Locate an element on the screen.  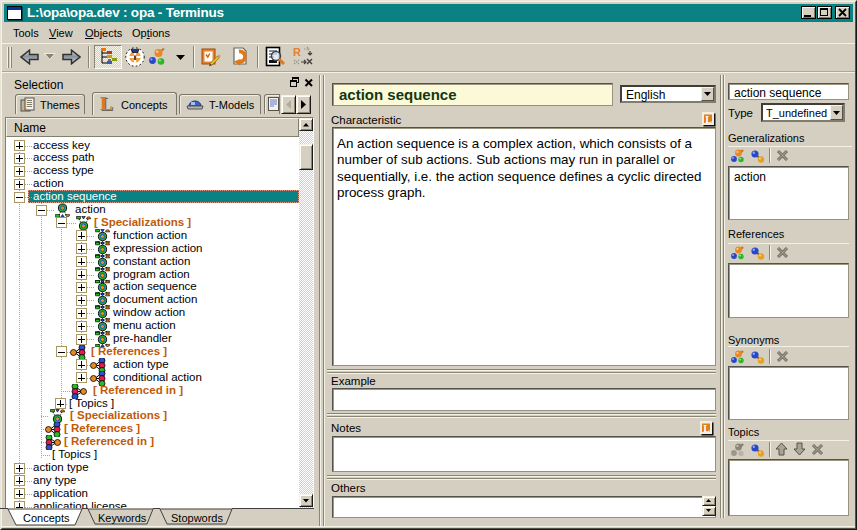
svg-text: R is located at coordinates (297, 52).